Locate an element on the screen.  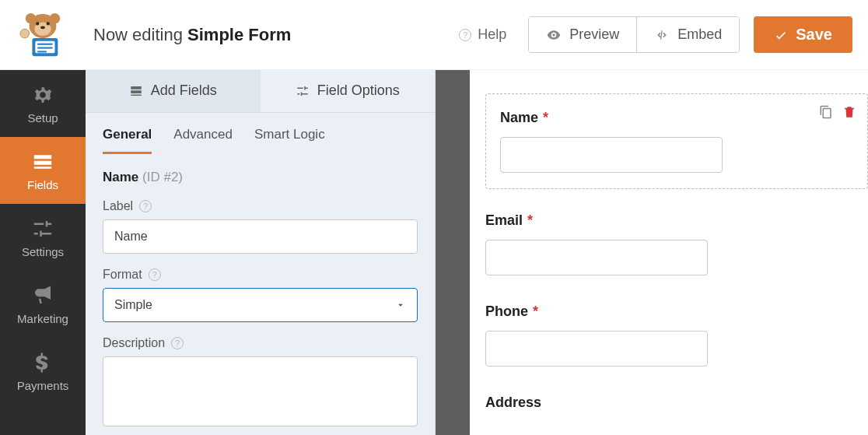
save-button: Save is located at coordinates (803, 34).